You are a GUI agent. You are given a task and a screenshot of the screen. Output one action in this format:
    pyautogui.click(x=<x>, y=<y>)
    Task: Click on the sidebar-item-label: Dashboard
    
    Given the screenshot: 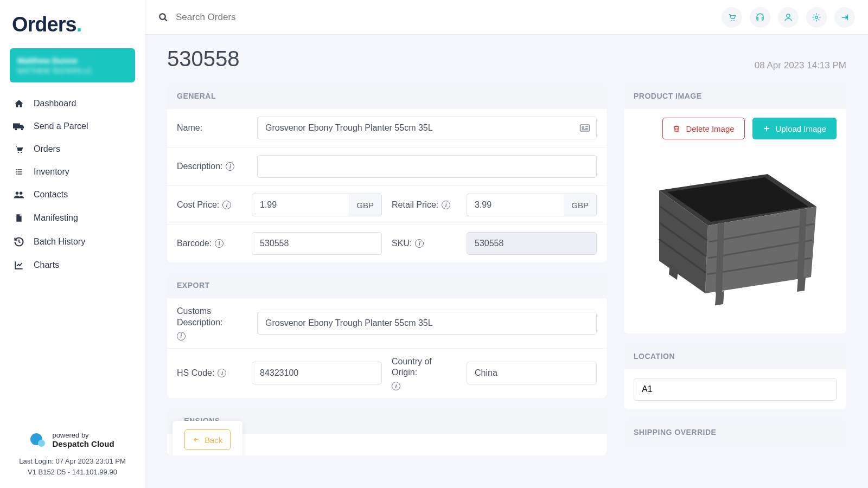 What is the action you would take?
    pyautogui.click(x=55, y=104)
    